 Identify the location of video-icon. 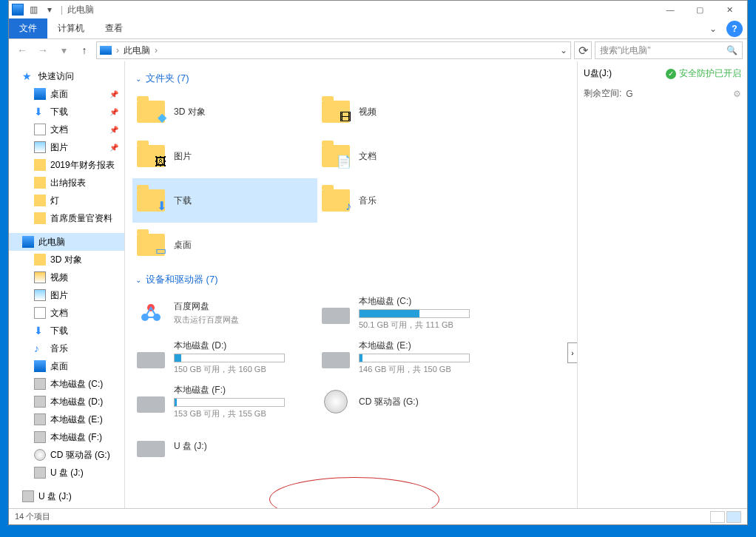
(40, 277).